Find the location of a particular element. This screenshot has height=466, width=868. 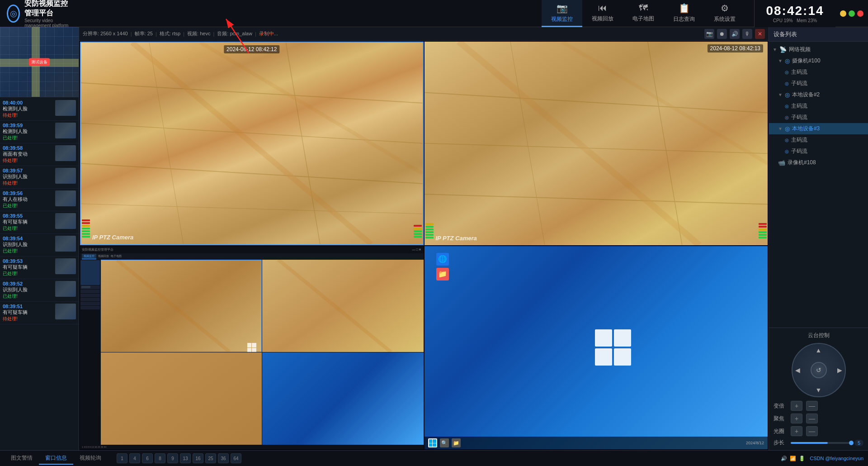

ptz-step-slider is located at coordinates (822, 443).